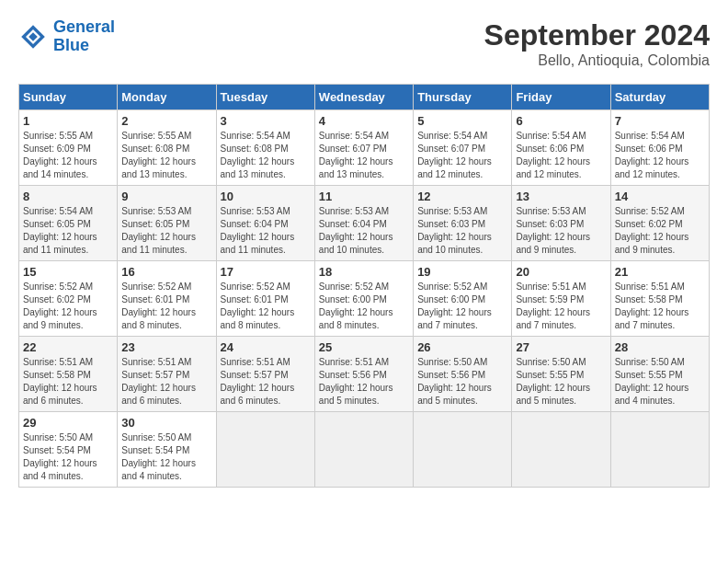 The width and height of the screenshot is (728, 563). Describe the element at coordinates (166, 348) in the screenshot. I see `day-number: 23` at that location.